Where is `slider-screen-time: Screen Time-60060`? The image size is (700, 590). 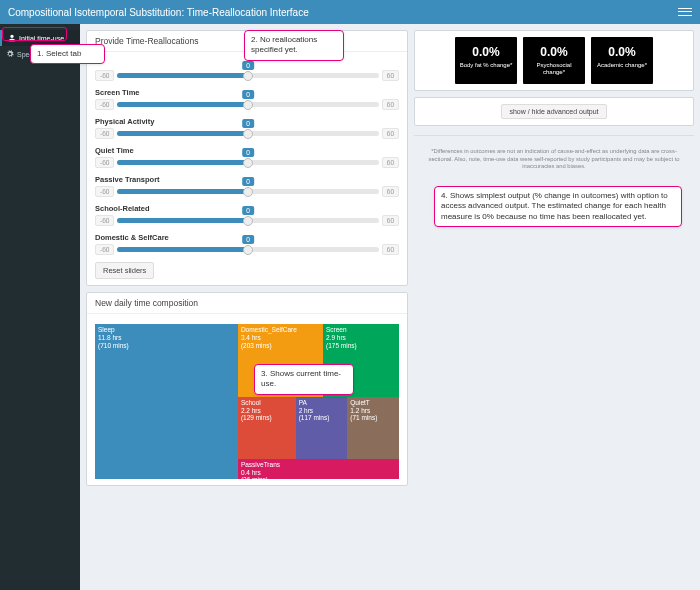
slider-screen-time: Screen Time-60060 is located at coordinates (247, 99).